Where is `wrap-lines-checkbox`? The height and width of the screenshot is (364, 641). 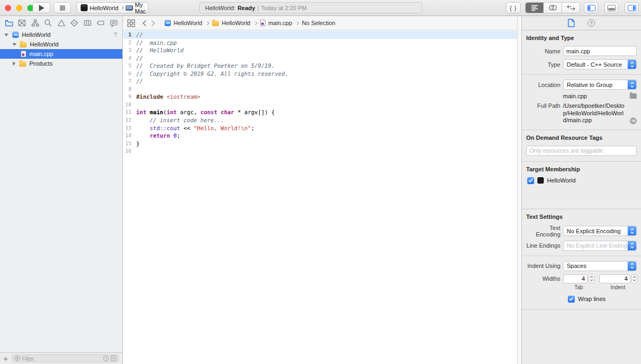
wrap-lines-checkbox is located at coordinates (572, 299).